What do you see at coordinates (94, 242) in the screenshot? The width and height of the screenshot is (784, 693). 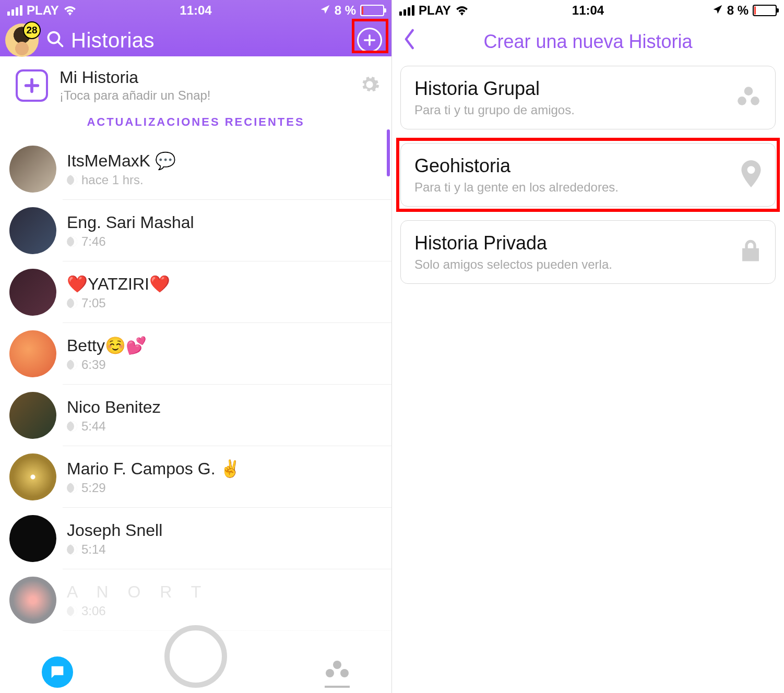 I see `story-time: 7:46` at bounding box center [94, 242].